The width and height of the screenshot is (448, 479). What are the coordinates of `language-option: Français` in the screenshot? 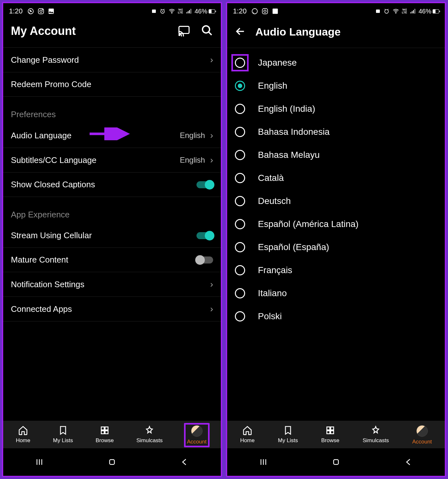 It's located at (336, 270).